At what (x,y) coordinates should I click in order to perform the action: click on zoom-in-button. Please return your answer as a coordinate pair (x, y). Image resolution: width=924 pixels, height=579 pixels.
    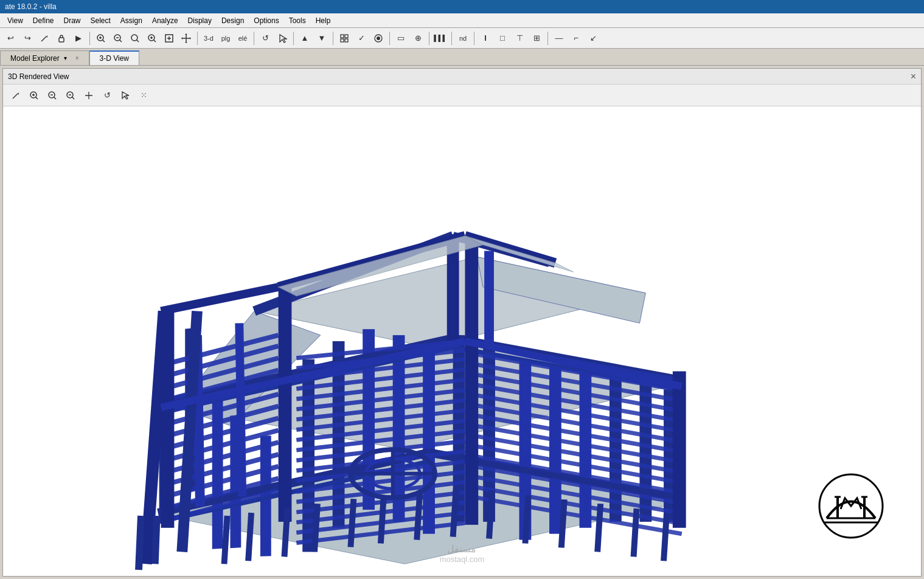
    Looking at the image, I should click on (101, 38).